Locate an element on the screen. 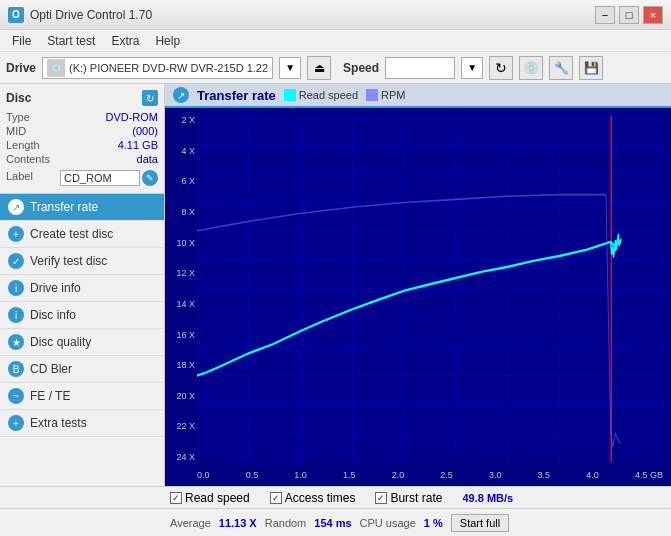  menu-help: Help is located at coordinates (168, 41).